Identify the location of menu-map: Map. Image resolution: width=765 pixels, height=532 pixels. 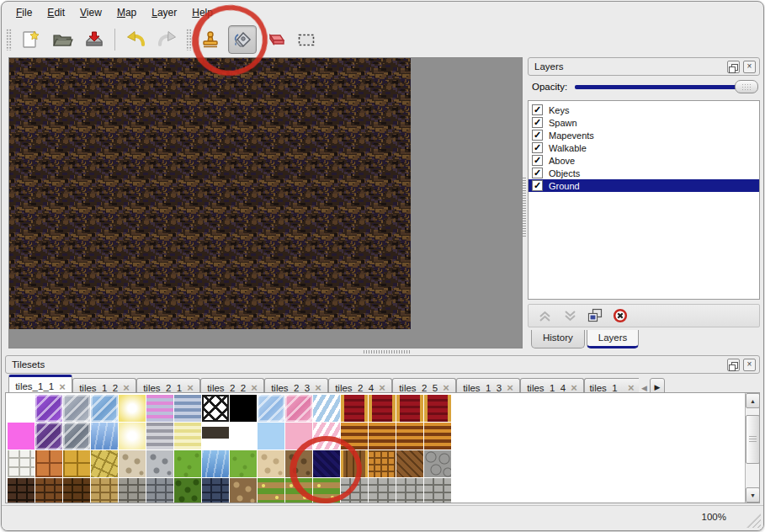
(126, 13).